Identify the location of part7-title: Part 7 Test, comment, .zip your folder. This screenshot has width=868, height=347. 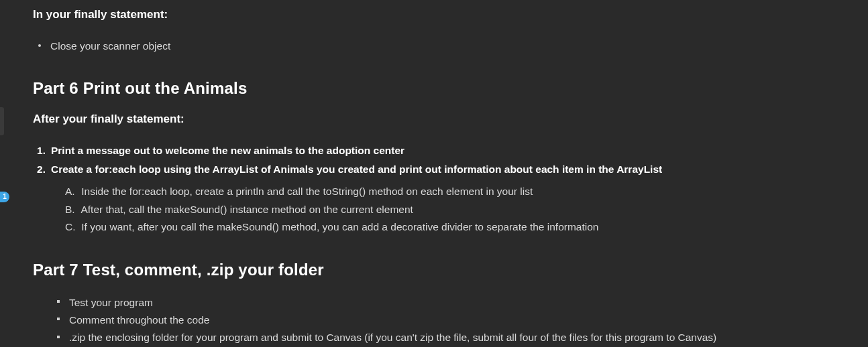
(440, 270).